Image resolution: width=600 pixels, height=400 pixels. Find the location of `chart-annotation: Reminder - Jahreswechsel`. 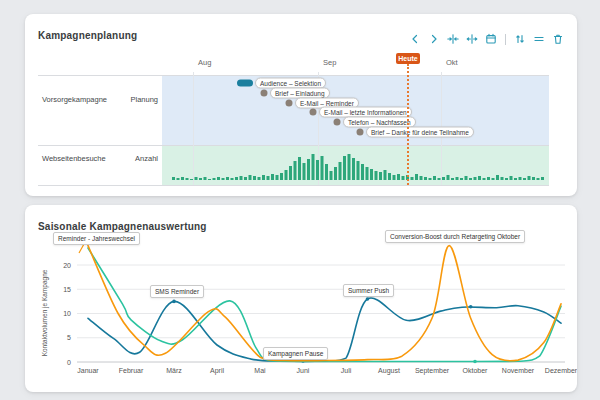

chart-annotation: Reminder - Jahreswechsel is located at coordinates (96, 238).